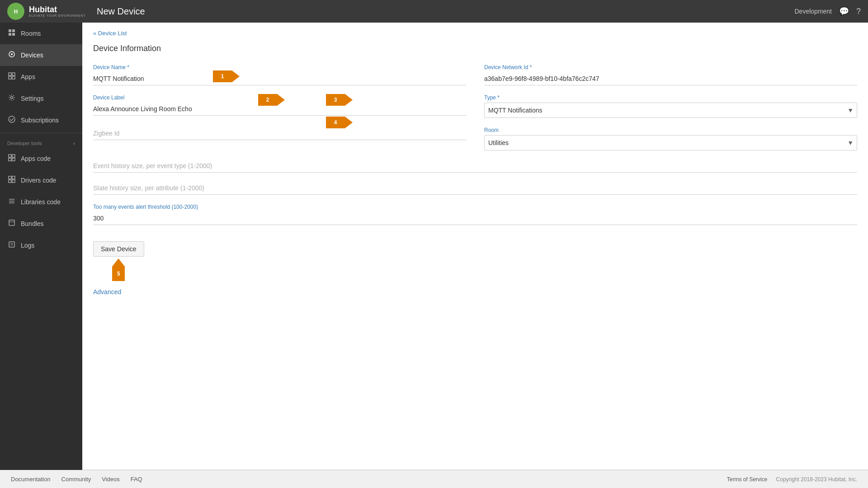 The width and height of the screenshot is (868, 488). I want to click on collapse-icon: ‹, so click(74, 143).